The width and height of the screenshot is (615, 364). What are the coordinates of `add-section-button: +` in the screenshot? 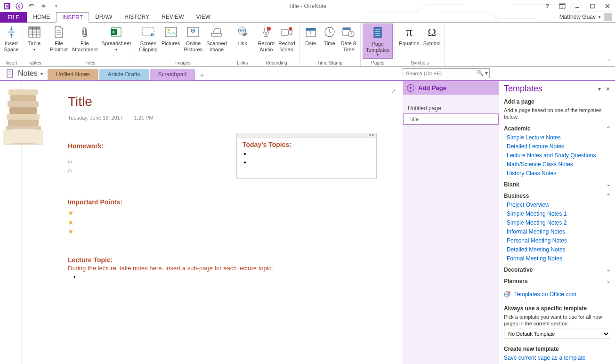 It's located at (202, 75).